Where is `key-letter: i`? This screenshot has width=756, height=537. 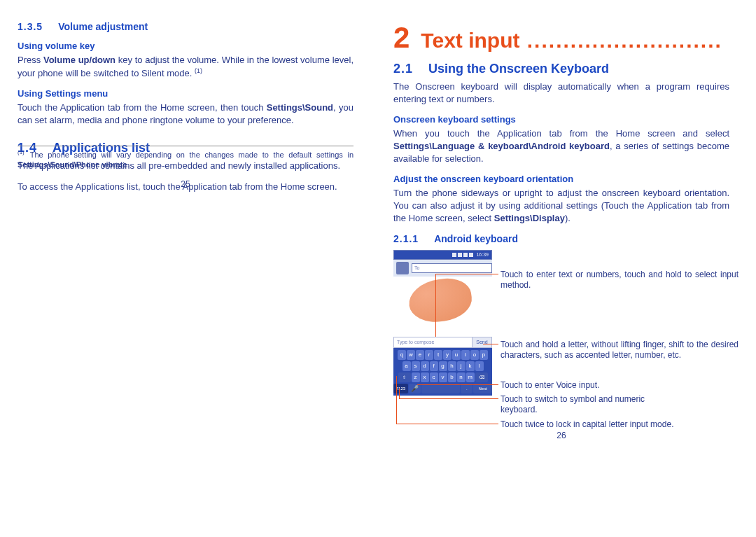
key-letter: i is located at coordinates (465, 355).